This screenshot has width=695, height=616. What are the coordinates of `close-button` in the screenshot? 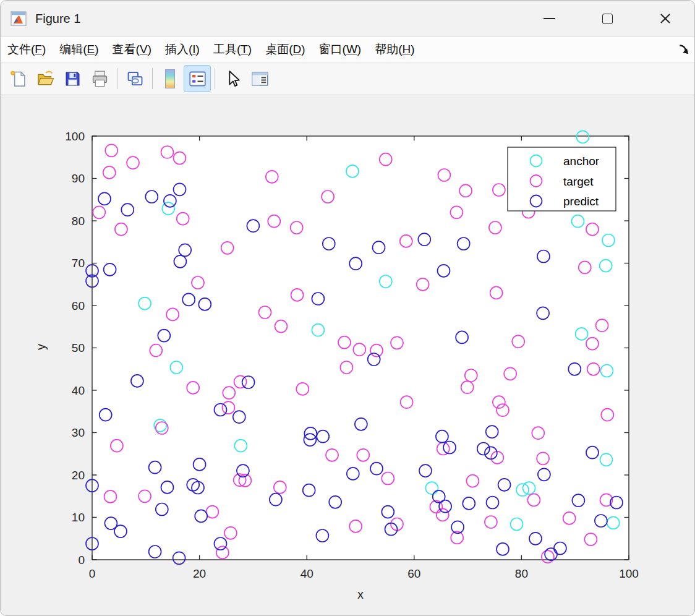 It's located at (665, 19).